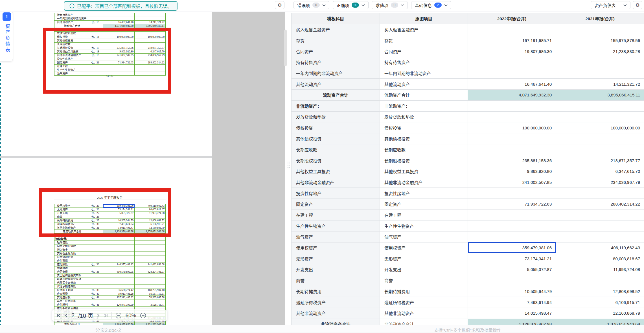  Describe the element at coordinates (512, 161) in the screenshot. I see `value-cell: 235,881,158.36` at that location.